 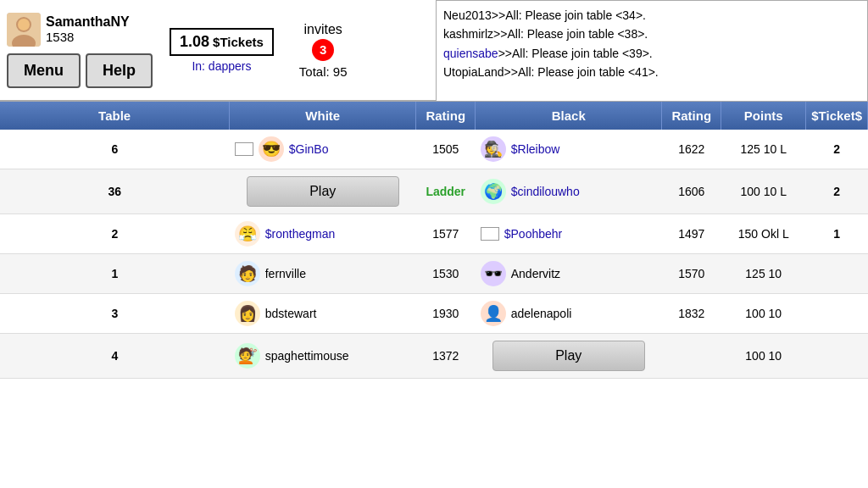 What do you see at coordinates (88, 29) in the screenshot?
I see `username-rating: SamanthaNY 1538` at bounding box center [88, 29].